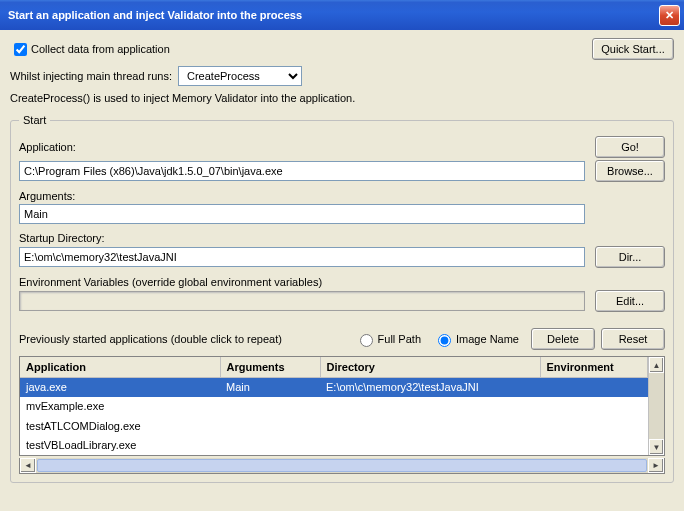 This screenshot has height=511, width=684. I want to click on inject-label: Whilst injecting main thread runs:, so click(91, 76).